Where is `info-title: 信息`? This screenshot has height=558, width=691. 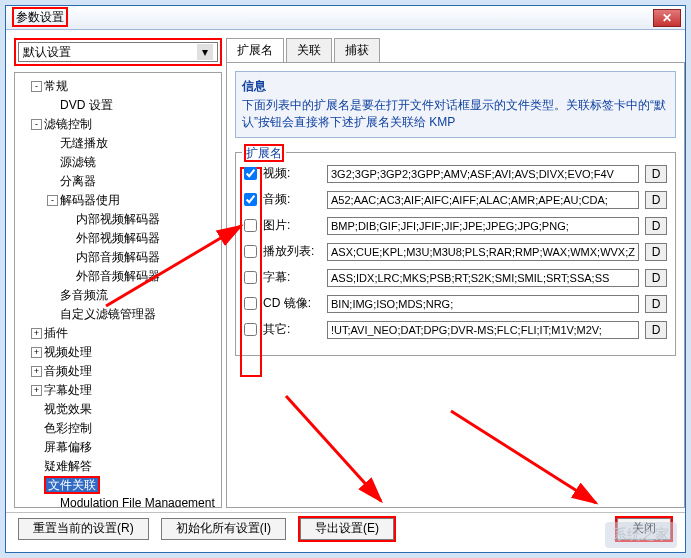
info-title: 信息 is located at coordinates (456, 86).